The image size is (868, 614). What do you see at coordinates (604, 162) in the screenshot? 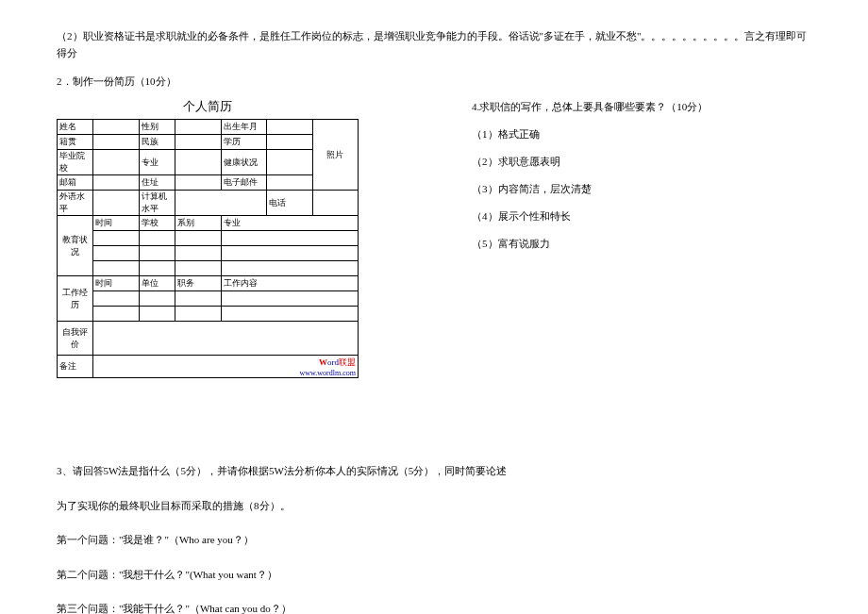
I see `q4-item-2: （2）求职意愿表明` at bounding box center [604, 162].